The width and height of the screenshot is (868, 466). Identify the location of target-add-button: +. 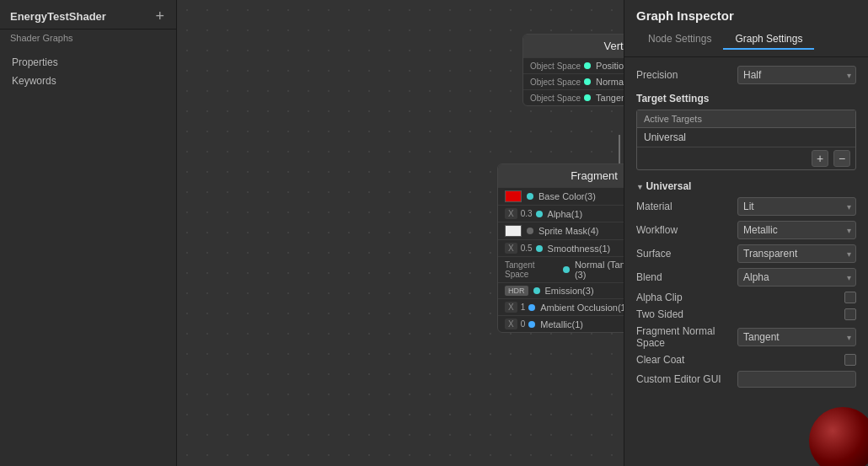
(820, 158).